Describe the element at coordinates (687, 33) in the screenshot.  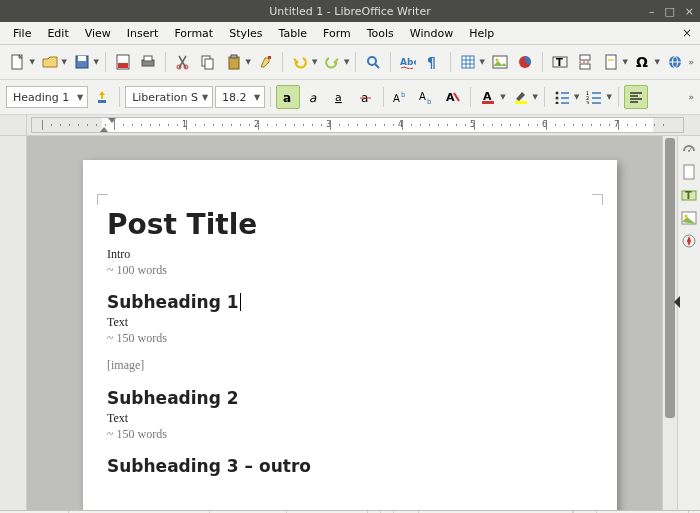
I see `document-close-icon: ×` at that location.